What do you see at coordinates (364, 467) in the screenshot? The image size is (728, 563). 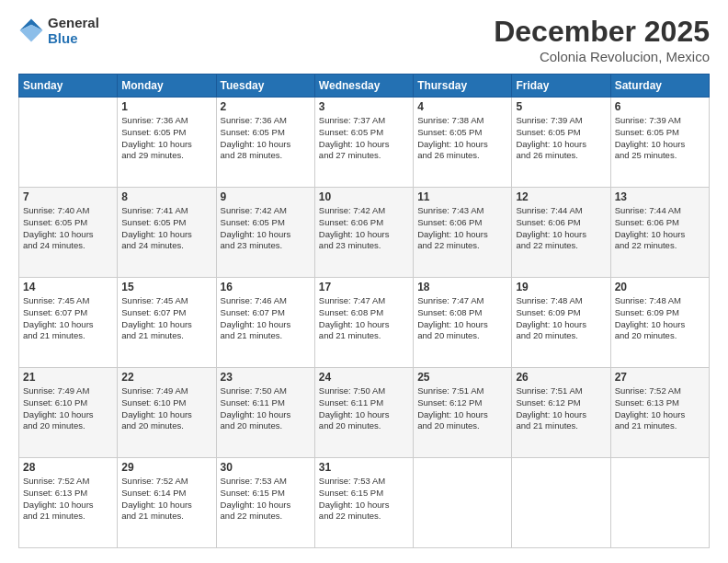 I see `day-number: 31` at bounding box center [364, 467].